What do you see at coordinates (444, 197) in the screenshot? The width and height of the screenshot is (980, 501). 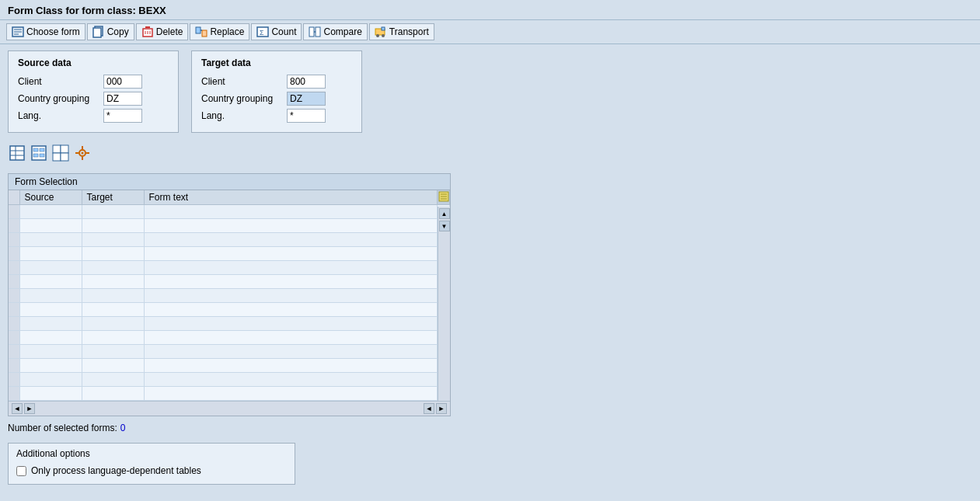 I see `col-resize-icon` at bounding box center [444, 197].